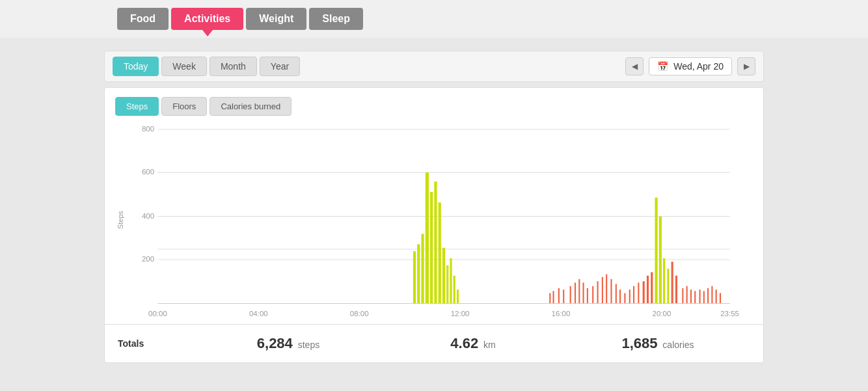  I want to click on totals-stat-km: 4.62 km, so click(473, 344).